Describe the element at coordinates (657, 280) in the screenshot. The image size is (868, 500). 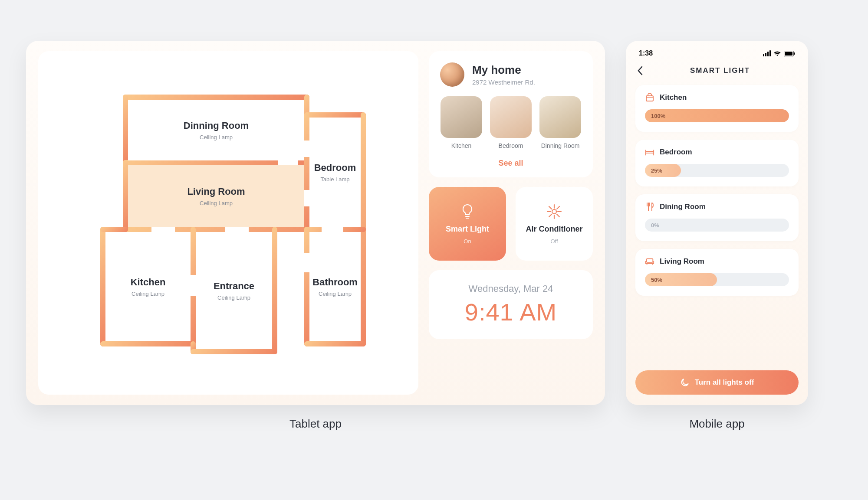
I see `slider-value: 50%` at that location.